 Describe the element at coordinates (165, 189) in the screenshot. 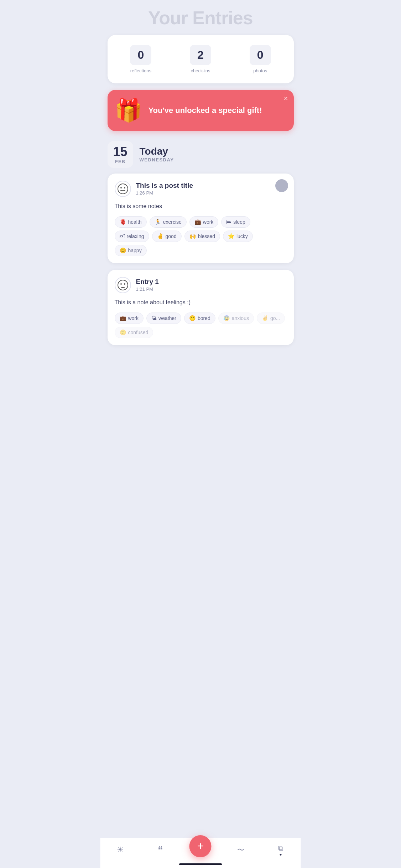

I see `post-title-group-1: This is a post title 1:26 PM` at that location.